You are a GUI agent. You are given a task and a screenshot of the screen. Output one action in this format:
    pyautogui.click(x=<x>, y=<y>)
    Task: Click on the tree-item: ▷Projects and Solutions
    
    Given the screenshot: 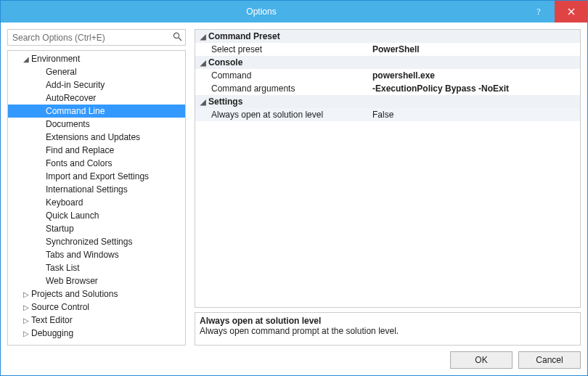 What is the action you would take?
    pyautogui.click(x=97, y=294)
    